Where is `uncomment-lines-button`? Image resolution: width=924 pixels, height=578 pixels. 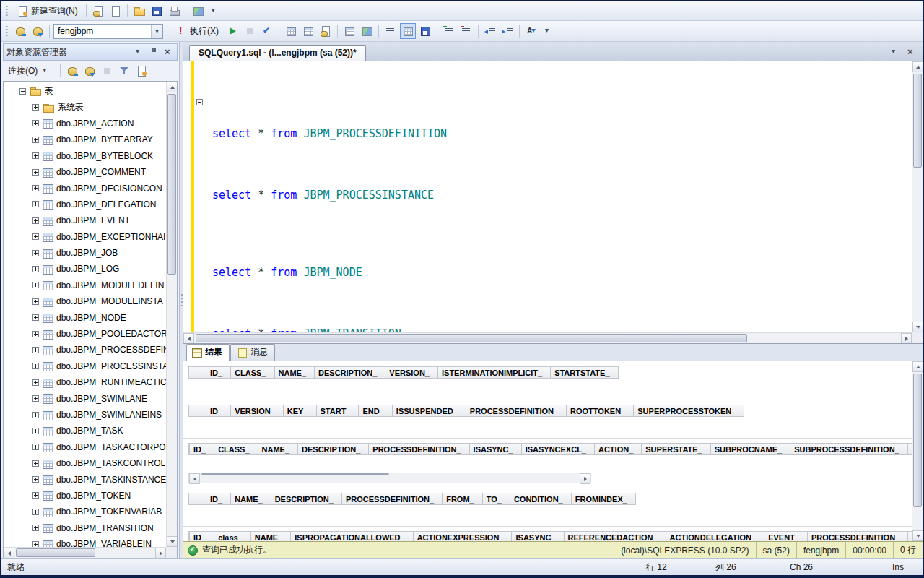 uncomment-lines-button is located at coordinates (466, 31).